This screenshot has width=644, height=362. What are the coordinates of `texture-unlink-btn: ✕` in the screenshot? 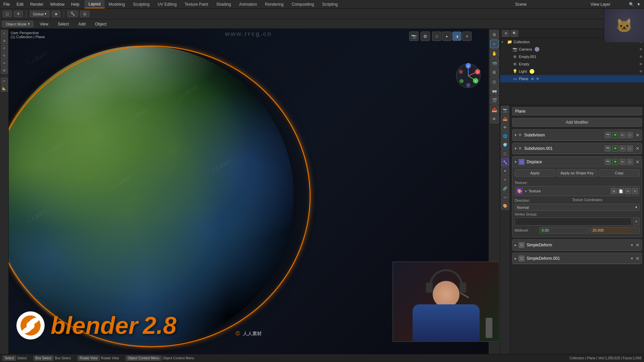 It's located at (635, 191).